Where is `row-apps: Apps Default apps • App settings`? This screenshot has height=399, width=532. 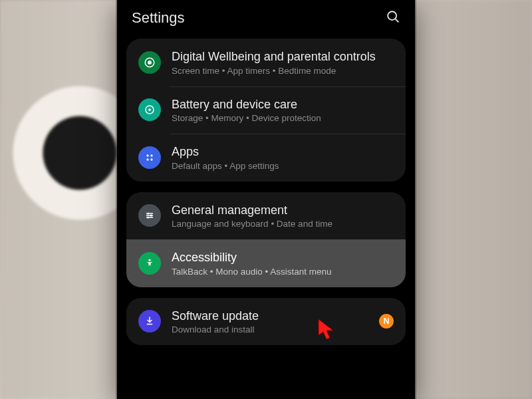
row-apps: Apps Default apps • App settings is located at coordinates (266, 158).